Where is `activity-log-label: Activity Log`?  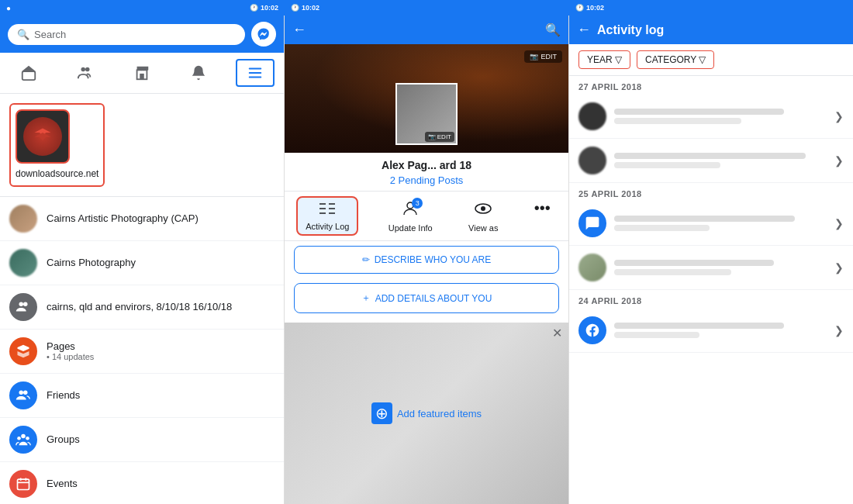 activity-log-label: Activity Log is located at coordinates (327, 226).